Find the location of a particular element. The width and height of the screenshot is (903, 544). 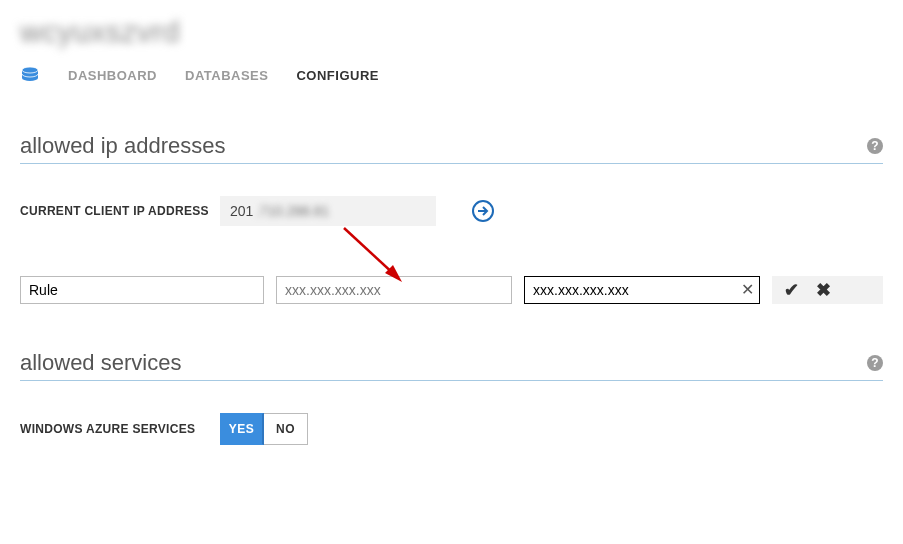

section-title-allowed-ip: allowed ip addresses is located at coordinates (122, 146).